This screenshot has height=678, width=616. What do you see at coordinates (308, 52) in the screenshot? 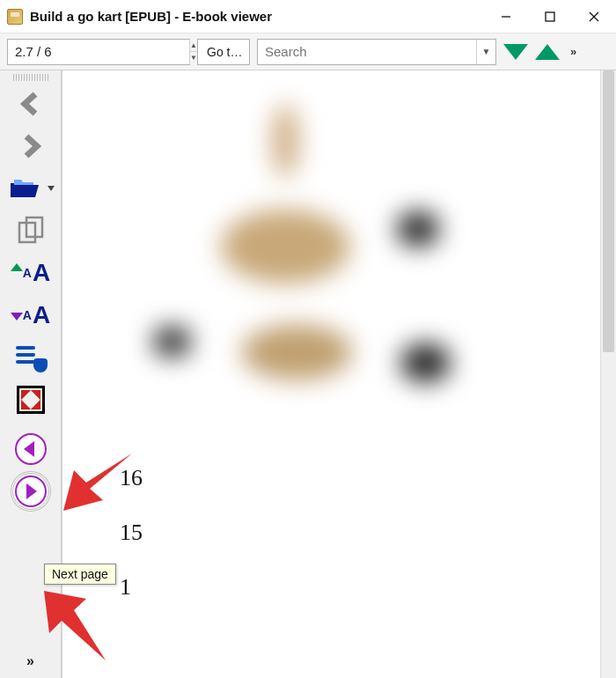
I see `toolbar: ▲ ▼ Go t… ▼ »` at bounding box center [308, 52].